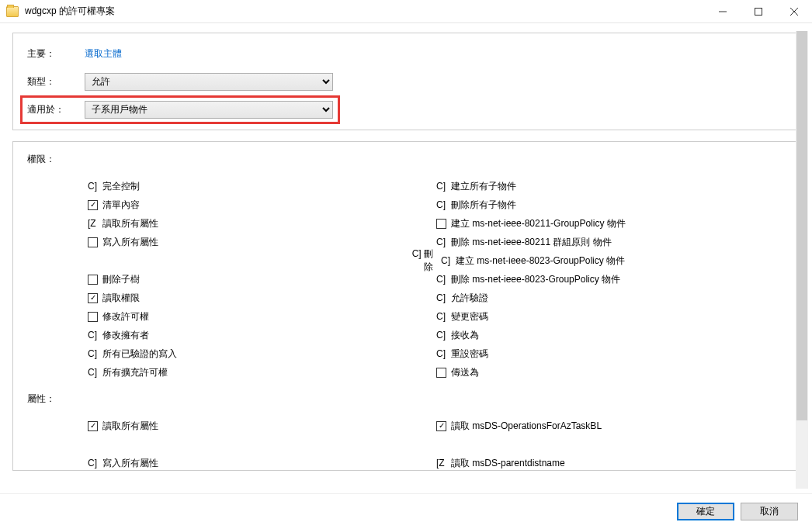 Image resolution: width=812 pixels, height=529 pixels. Describe the element at coordinates (610, 223) in the screenshot. I see `permission-item: 建立 ms-net-ieee-80211-GroupPolicy 物件` at that location.